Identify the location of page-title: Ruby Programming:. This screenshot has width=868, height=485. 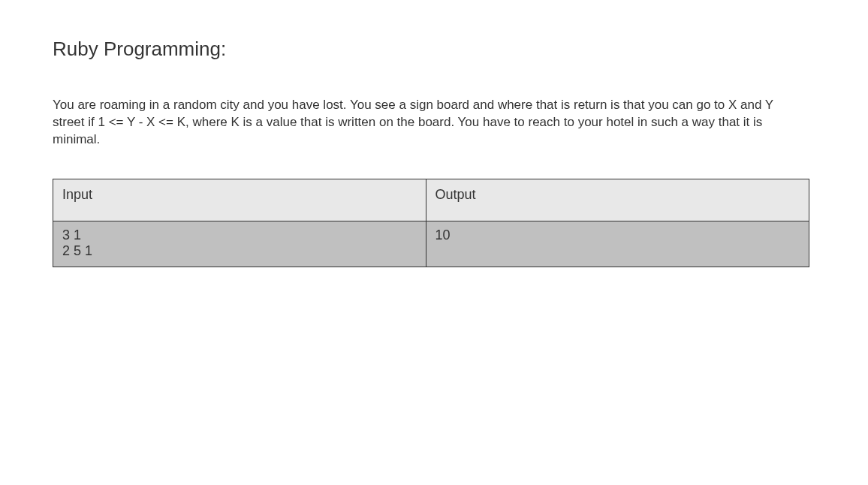
(434, 50).